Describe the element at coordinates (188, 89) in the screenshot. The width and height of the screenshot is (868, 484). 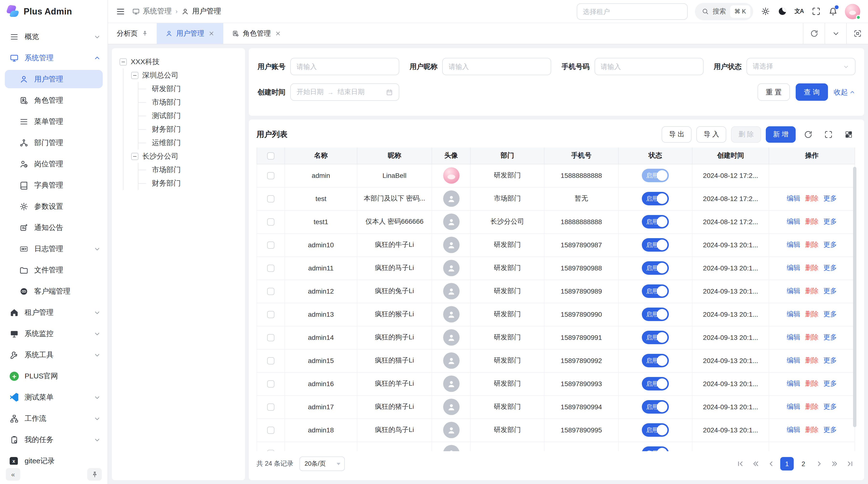
I see `tree-node-dept: 研发部门` at that location.